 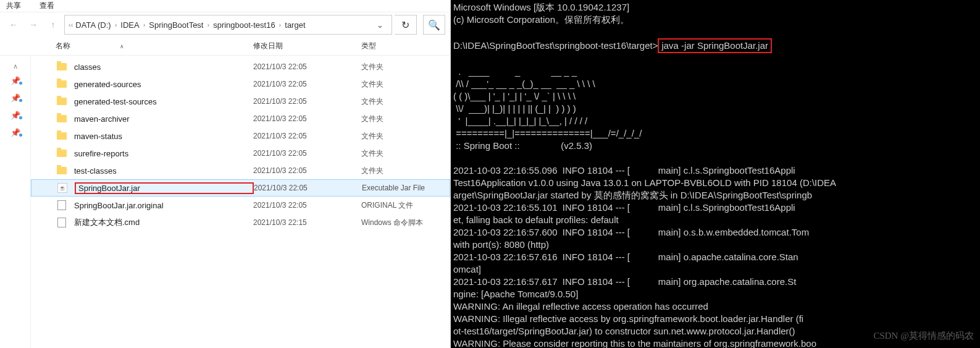 I want to click on log-line: 2021-10-03 22:16:55.096 INFO 18104 --- […, so click(x=624, y=171).